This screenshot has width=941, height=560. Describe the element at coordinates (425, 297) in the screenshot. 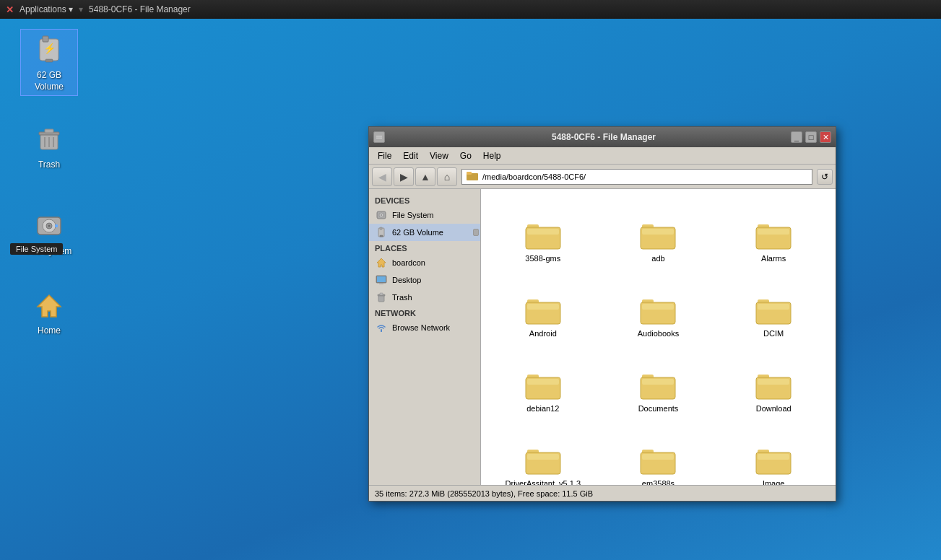

I see `sidebar-item-trash: Trash` at that location.